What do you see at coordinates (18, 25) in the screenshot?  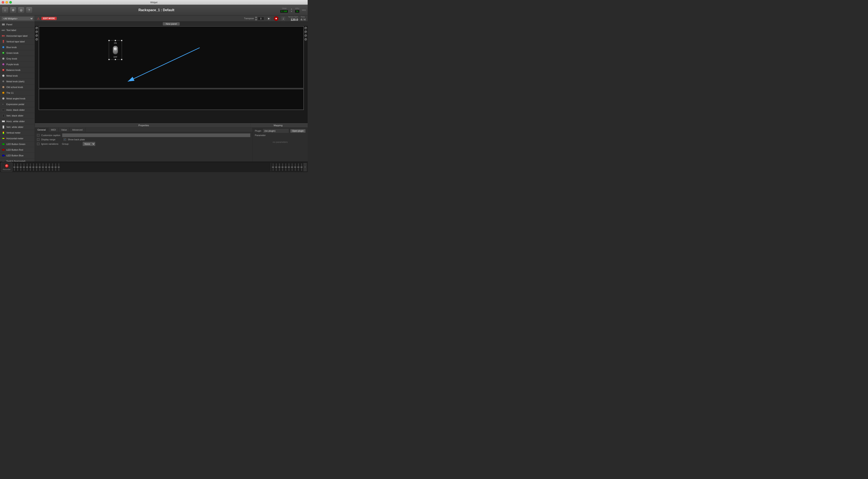 I see `sidebar-item-panel: Panel` at bounding box center [18, 25].